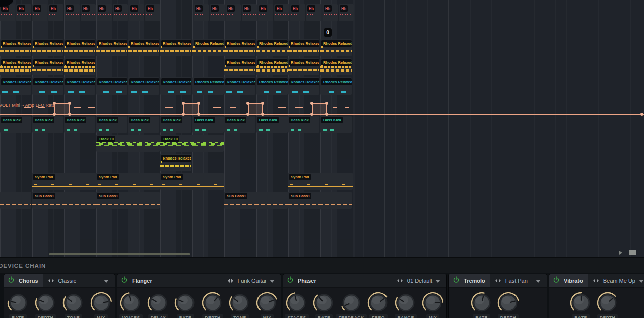 This screenshot has width=644, height=318. Describe the element at coordinates (619, 281) in the screenshot. I see `preset-name: Beam Me Up` at that location.